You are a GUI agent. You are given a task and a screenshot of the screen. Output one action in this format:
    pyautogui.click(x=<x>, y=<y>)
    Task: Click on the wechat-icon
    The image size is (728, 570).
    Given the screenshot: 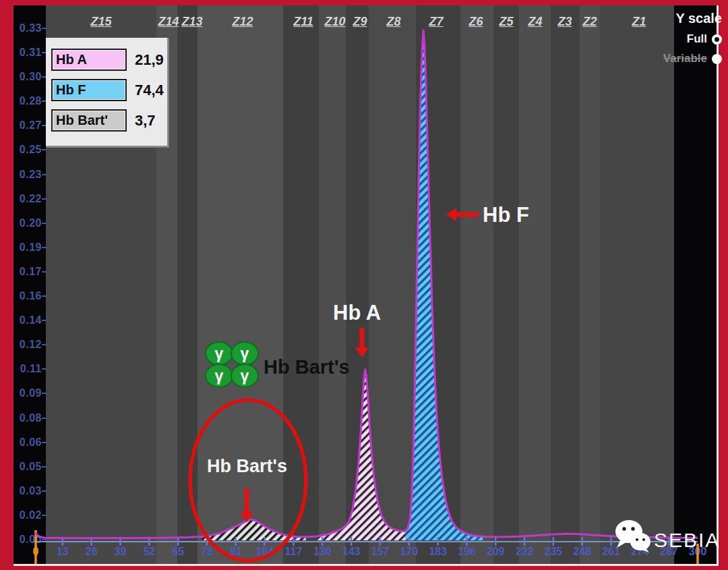 What is the action you would take?
    pyautogui.click(x=632, y=536)
    